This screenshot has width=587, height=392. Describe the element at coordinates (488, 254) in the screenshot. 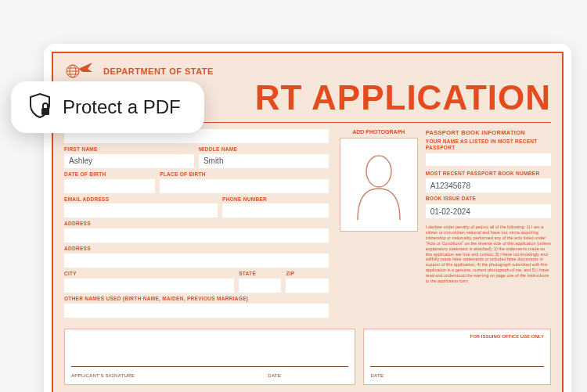

I see `declaration-text: I declare under penalty of perjury all o…` at that location.